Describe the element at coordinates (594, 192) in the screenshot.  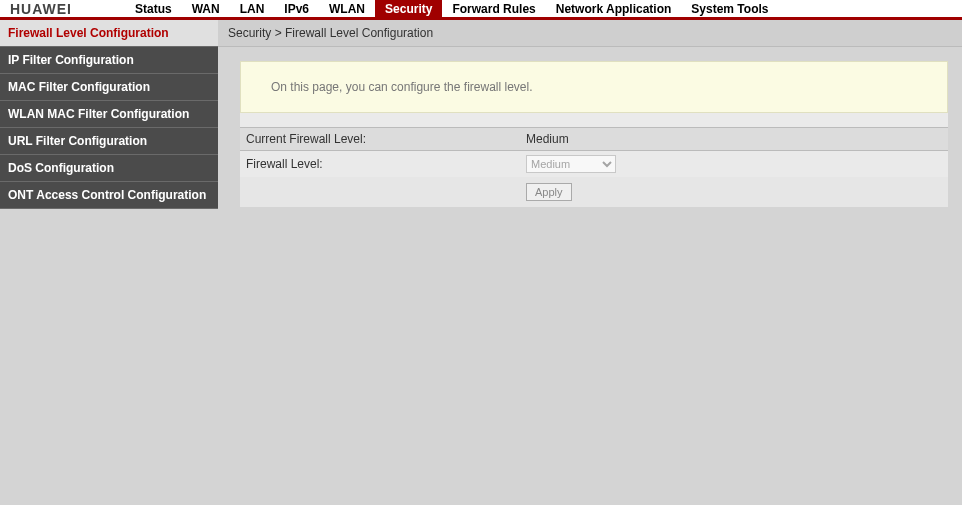
I see `row-apply: Apply` at that location.